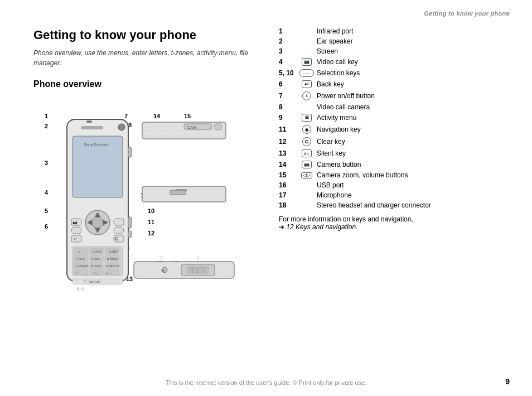  What do you see at coordinates (46, 226) in the screenshot?
I see `label-6: 6` at bounding box center [46, 226].